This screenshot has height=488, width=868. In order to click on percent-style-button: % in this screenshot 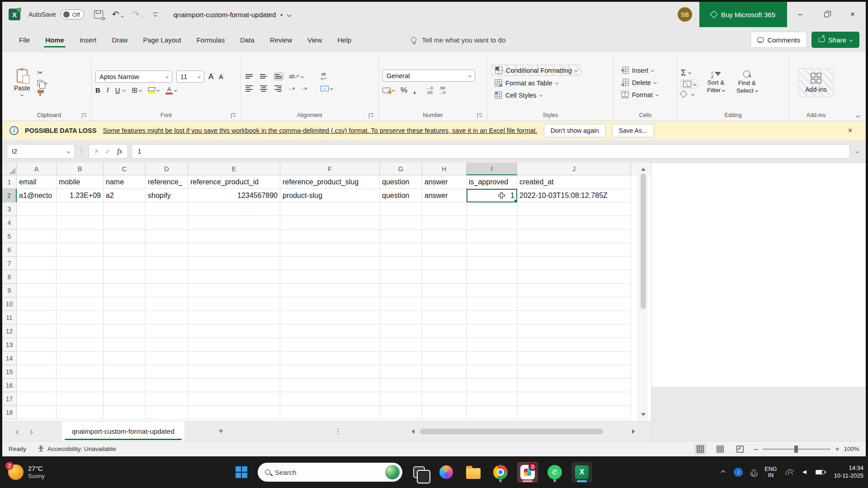, I will do `click(404, 90)`.